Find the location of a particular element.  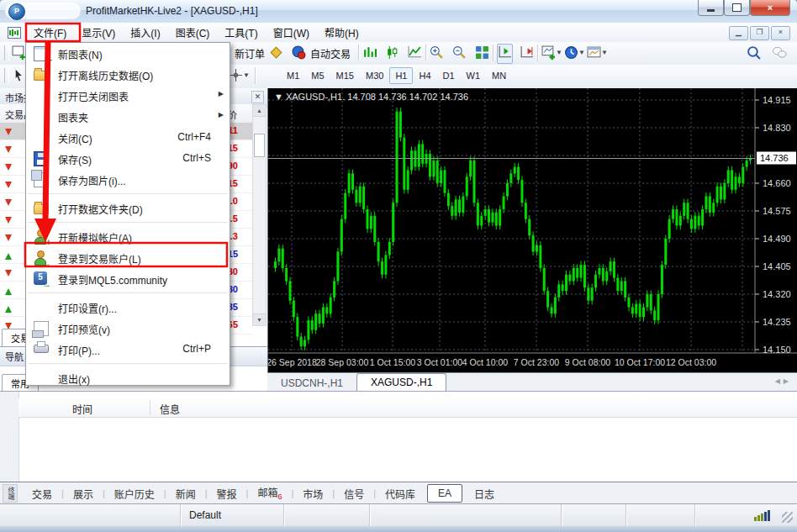

indicators-dropdown-caret: ▼ is located at coordinates (559, 56).